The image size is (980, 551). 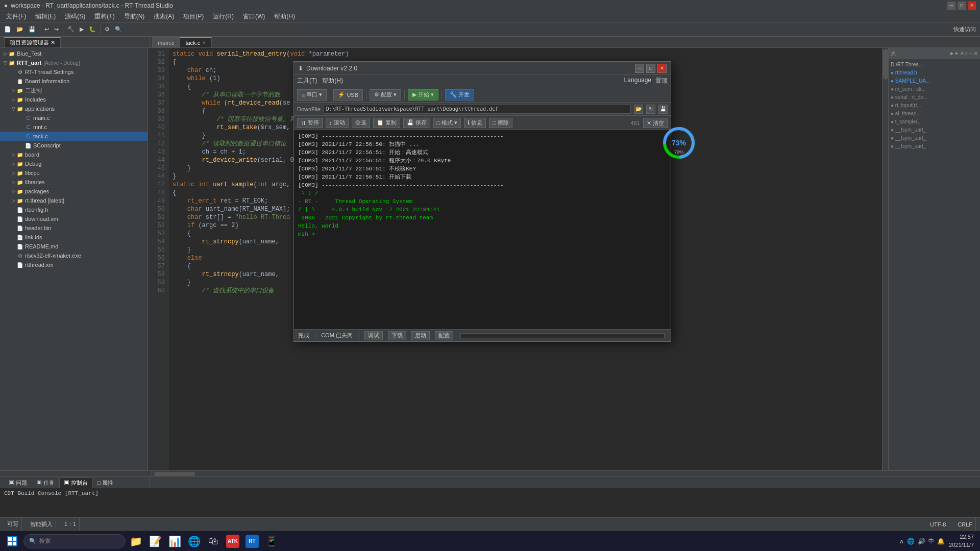 What do you see at coordinates (118, 30) in the screenshot?
I see `search-button: 🔍` at bounding box center [118, 30].